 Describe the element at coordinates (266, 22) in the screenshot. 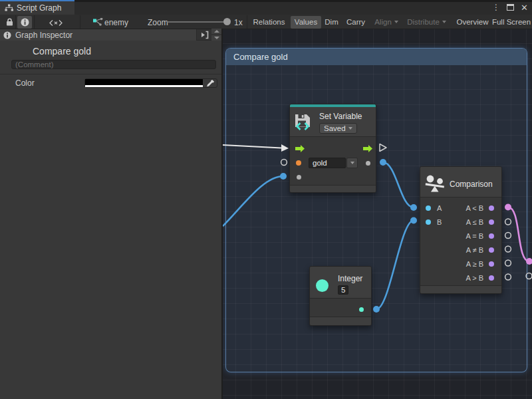

I see `graph-toolbar: enemy Zoom 1x RelationsValuesDimCarryAli…` at that location.